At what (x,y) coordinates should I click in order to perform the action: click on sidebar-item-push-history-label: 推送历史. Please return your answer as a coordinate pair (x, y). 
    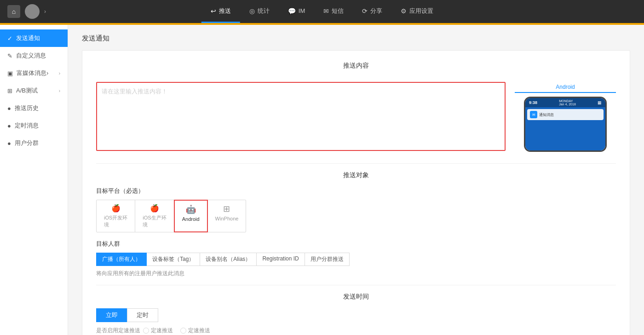
    Looking at the image, I should click on (27, 108).